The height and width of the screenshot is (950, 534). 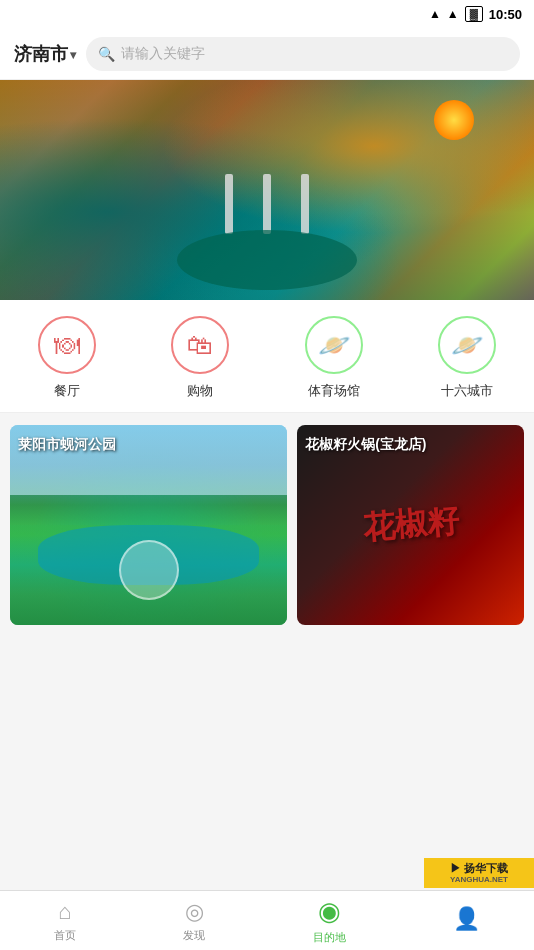 I want to click on search-icon: 🔍, so click(x=106, y=54).